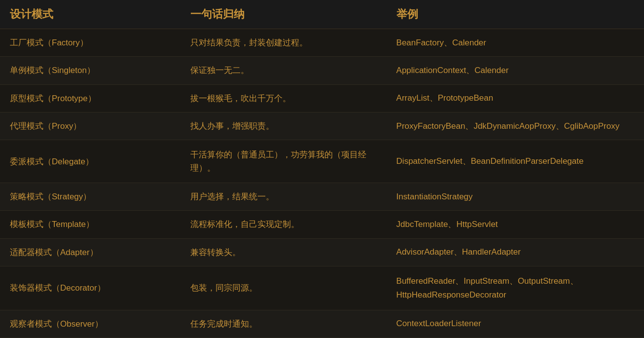 The height and width of the screenshot is (338, 644). Describe the element at coordinates (322, 225) in the screenshot. I see `table-row: 模板模式（Template）流程标准化，自己实现定制。JdbcTemplate、…` at that location.